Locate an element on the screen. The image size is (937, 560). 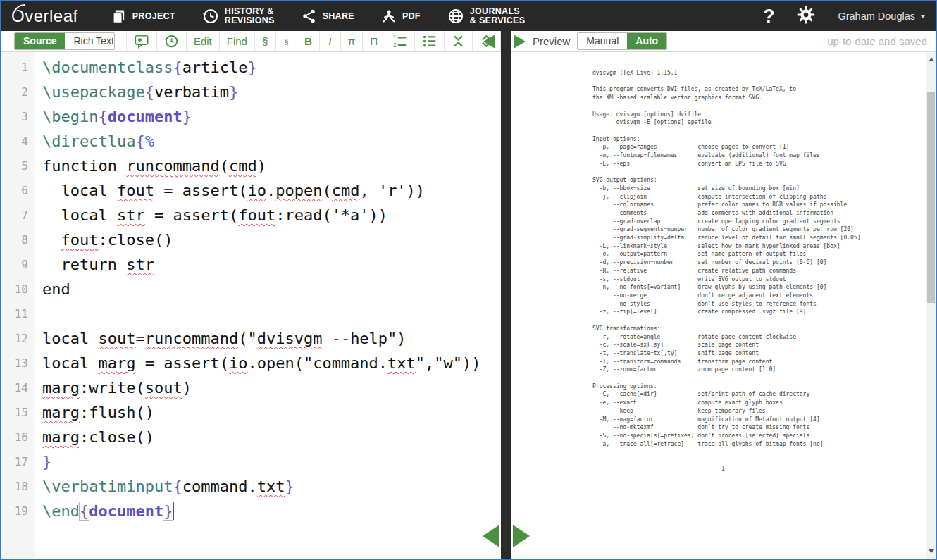
line-number: 9 is located at coordinates (15, 265).